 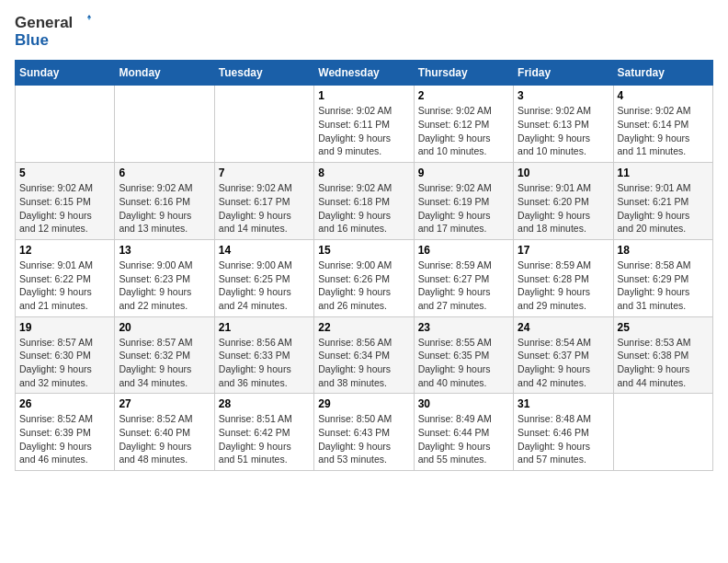 I want to click on day-number: 19, so click(x=64, y=327).